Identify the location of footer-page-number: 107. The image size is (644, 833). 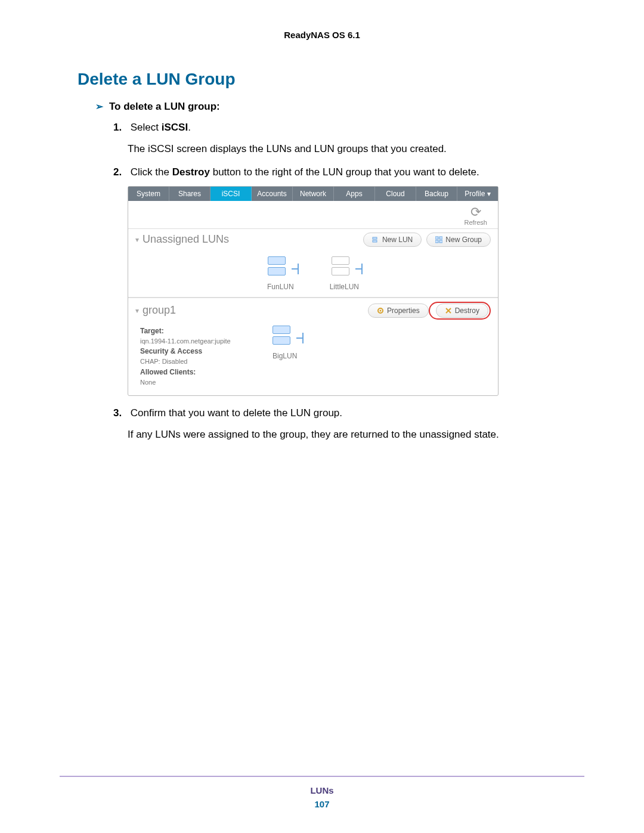
(322, 804).